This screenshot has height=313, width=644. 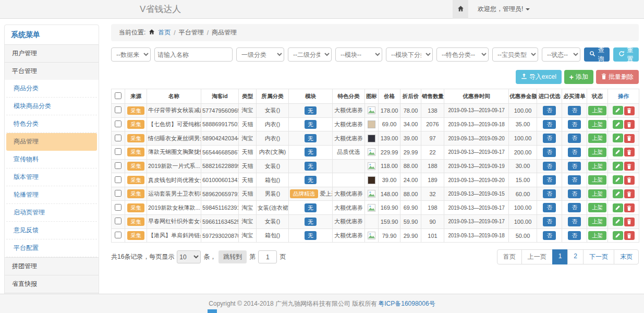 What do you see at coordinates (409, 54) in the screenshot?
I see `module-sub-category-select: --模块下分类--` at bounding box center [409, 54].